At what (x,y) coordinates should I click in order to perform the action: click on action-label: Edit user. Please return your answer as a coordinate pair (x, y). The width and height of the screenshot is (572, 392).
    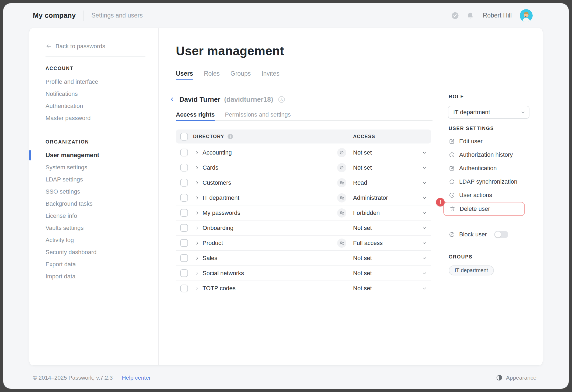
    Looking at the image, I should click on (471, 141).